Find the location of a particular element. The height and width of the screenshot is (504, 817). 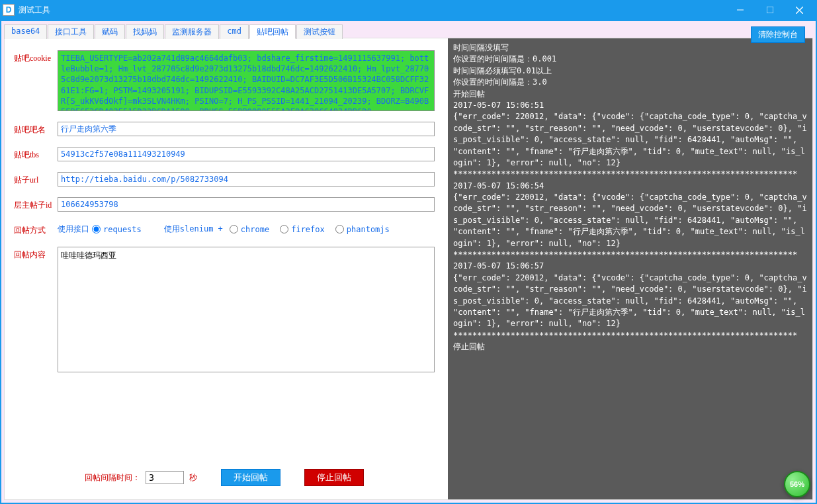

tab-monitor: 监测服务器 is located at coordinates (192, 32).